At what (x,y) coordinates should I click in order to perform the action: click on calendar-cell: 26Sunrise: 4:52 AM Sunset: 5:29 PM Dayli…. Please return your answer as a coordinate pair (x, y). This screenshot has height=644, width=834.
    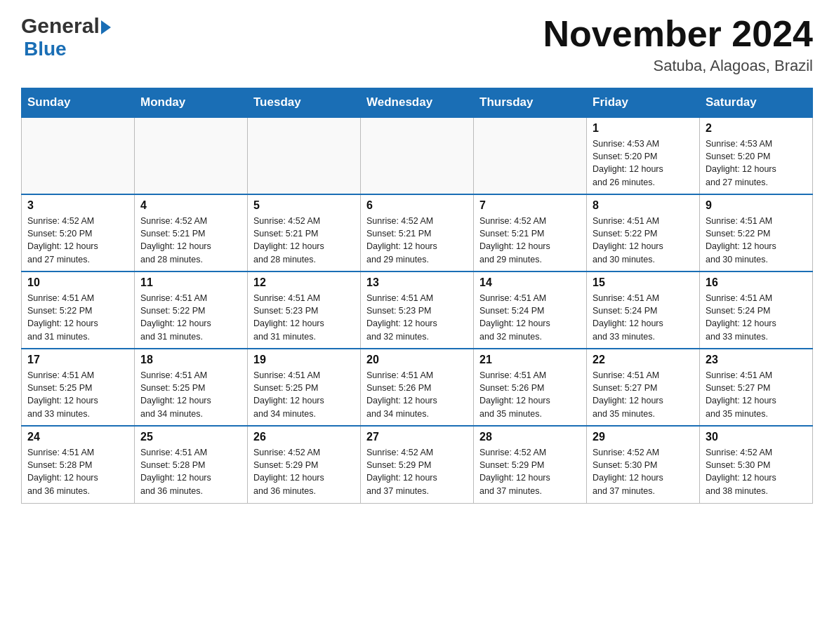
    Looking at the image, I should click on (305, 464).